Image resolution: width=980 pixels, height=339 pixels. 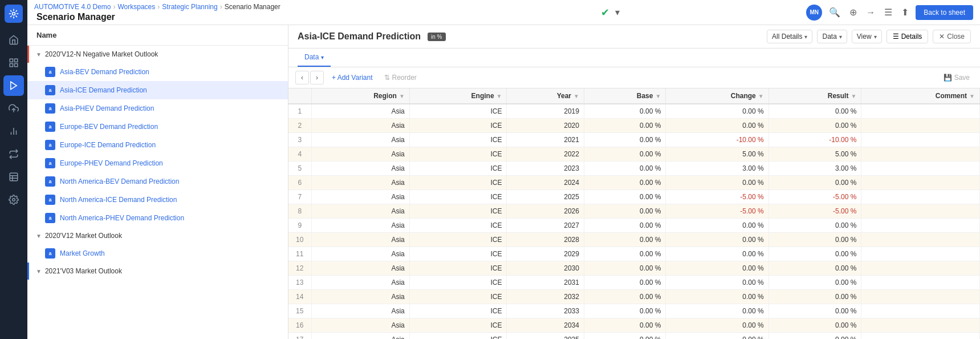 I want to click on comment-filter-icon: ▼, so click(x=972, y=96).